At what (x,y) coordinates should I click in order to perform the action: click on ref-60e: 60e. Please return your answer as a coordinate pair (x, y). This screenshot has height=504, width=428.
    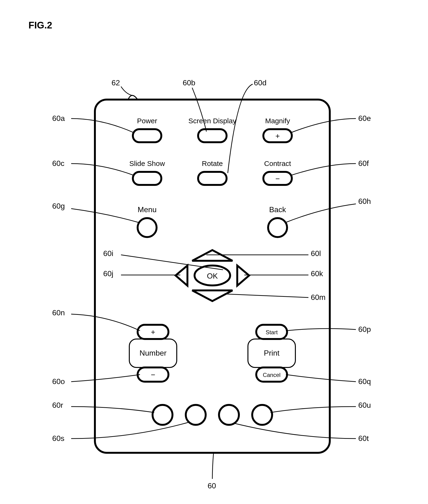
    Looking at the image, I should click on (364, 118).